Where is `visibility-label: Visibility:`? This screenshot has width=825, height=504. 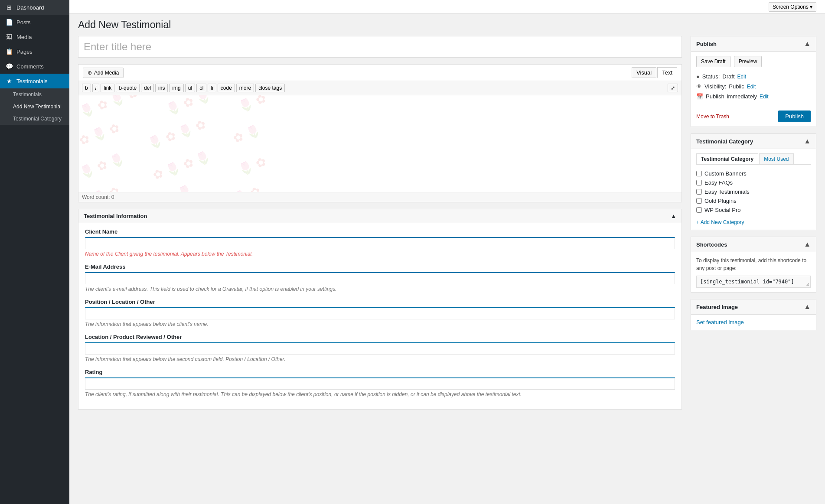 visibility-label: Visibility: is located at coordinates (715, 87).